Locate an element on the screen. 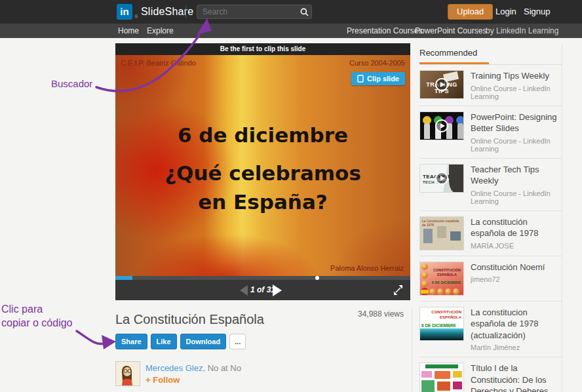 This screenshot has width=582, height=392. share-button: Share is located at coordinates (131, 342).